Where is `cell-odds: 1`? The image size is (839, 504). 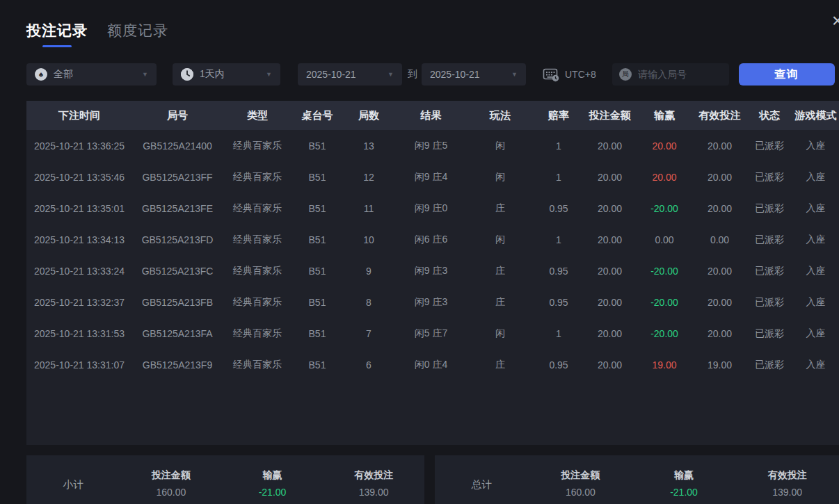 cell-odds: 1 is located at coordinates (559, 334).